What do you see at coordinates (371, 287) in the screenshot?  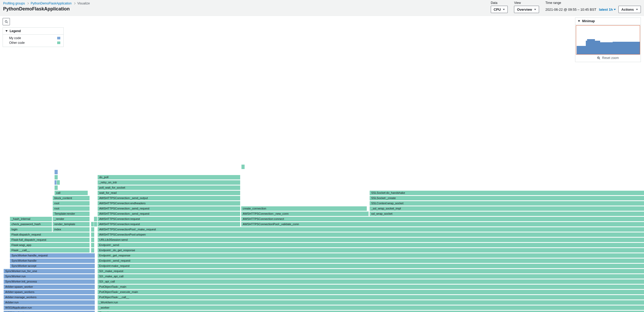 I see `flame-frame: PutObjectTask:_main` at bounding box center [371, 287].